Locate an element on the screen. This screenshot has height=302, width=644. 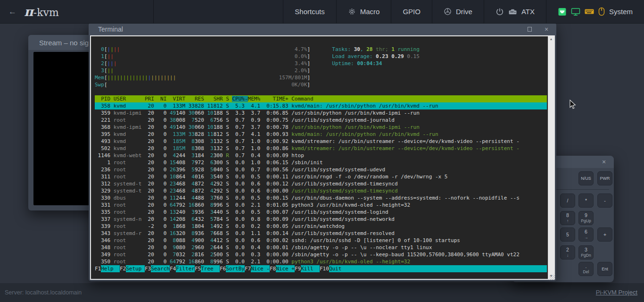
logo-pi: π is located at coordinates (29, 11).